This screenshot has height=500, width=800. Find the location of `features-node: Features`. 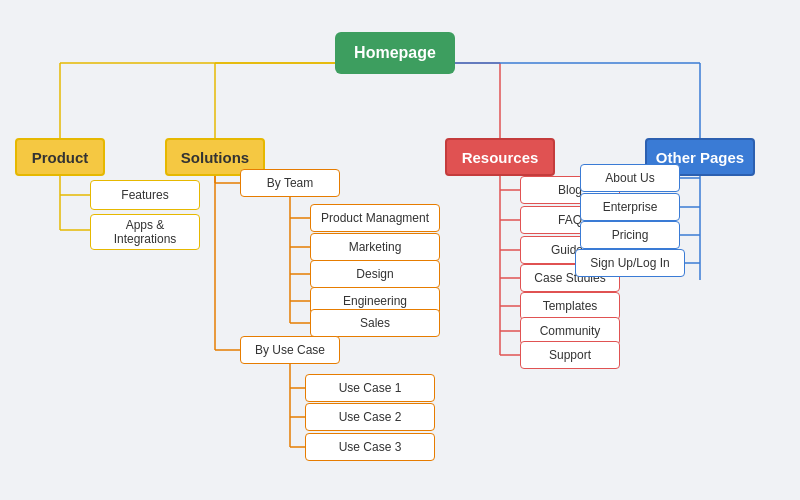

features-node: Features is located at coordinates (145, 195).